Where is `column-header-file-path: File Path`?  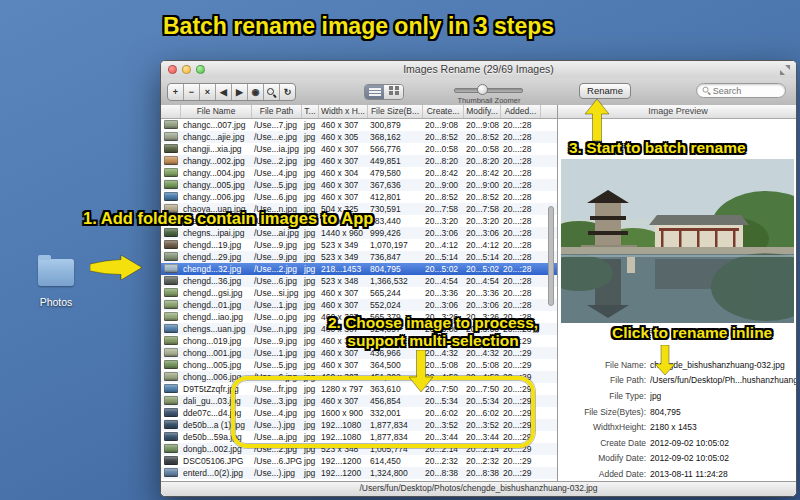
column-header-file-path: File Path is located at coordinates (277, 112).